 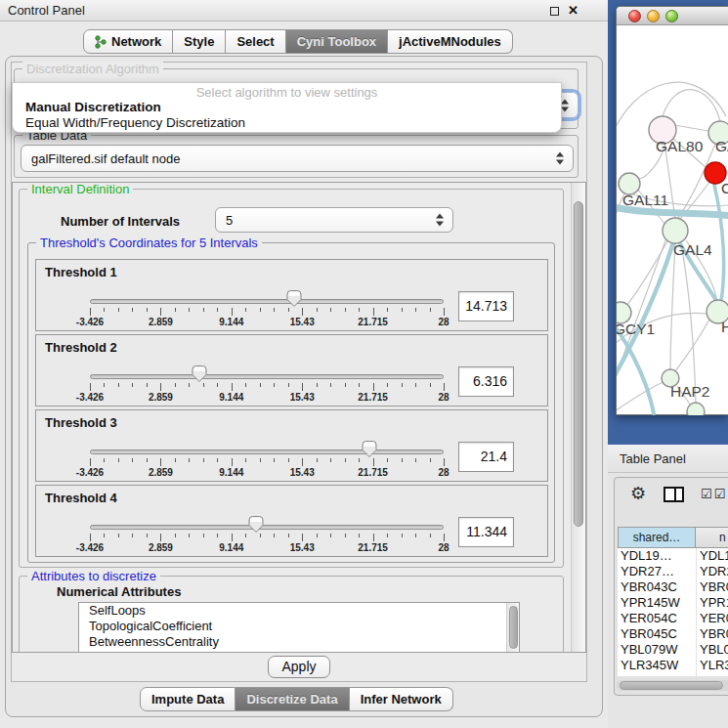 I want to click on table-row: YLR345W YLR345W, so click(x=672, y=665).